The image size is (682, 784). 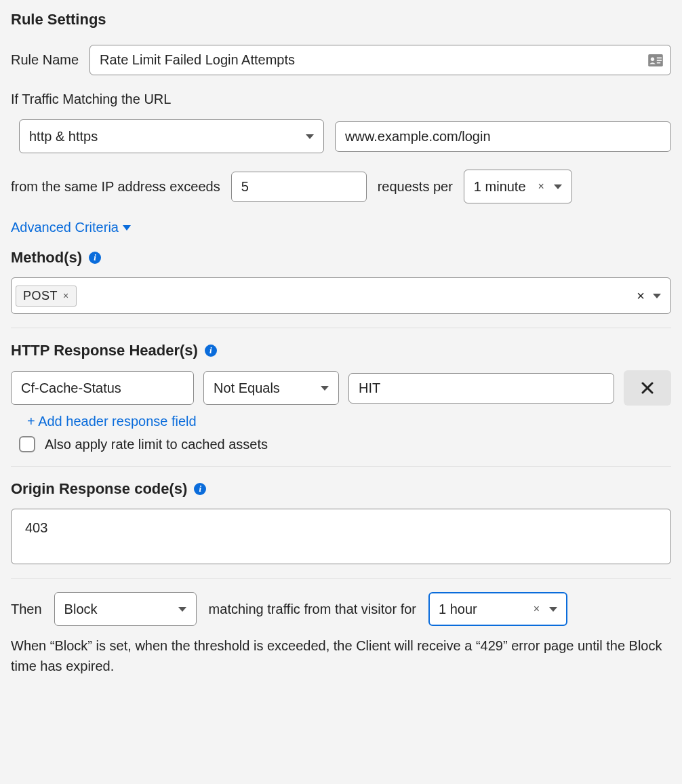 What do you see at coordinates (104, 351) in the screenshot?
I see `response-header-heading: HTTP Response Header(s)` at bounding box center [104, 351].